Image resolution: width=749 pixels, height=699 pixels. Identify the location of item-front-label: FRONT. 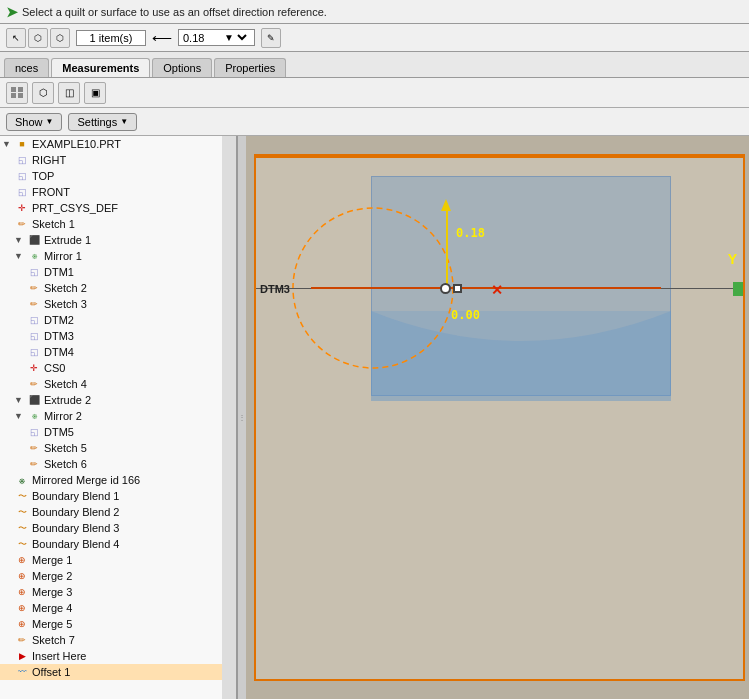
(51, 192).